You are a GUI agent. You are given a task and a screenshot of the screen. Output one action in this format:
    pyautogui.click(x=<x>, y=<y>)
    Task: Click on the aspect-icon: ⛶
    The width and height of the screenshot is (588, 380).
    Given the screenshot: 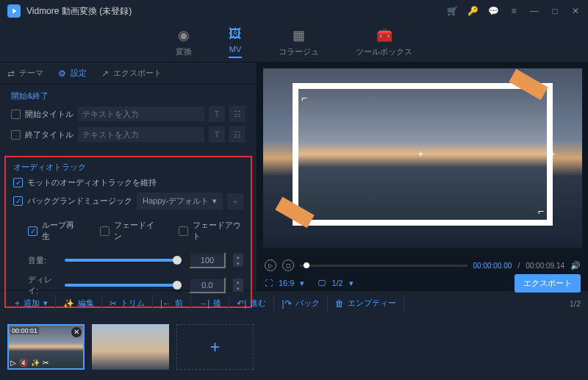 What is the action you would take?
    pyautogui.click(x=269, y=283)
    